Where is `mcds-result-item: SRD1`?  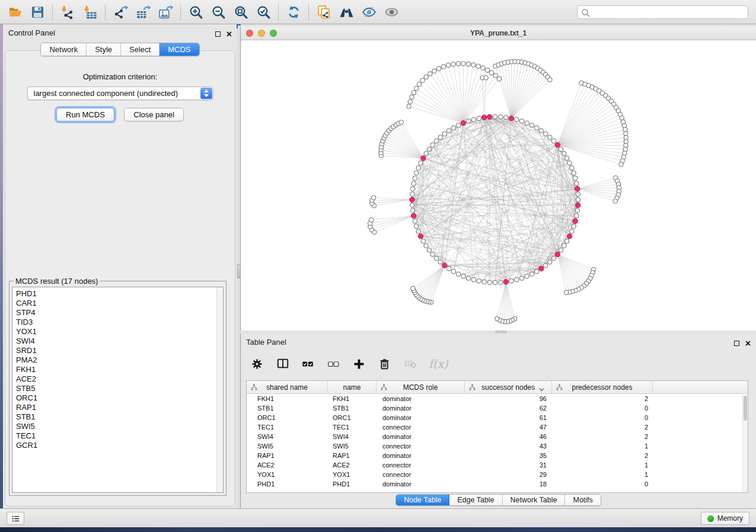
mcds-result-item: SRD1 is located at coordinates (120, 351).